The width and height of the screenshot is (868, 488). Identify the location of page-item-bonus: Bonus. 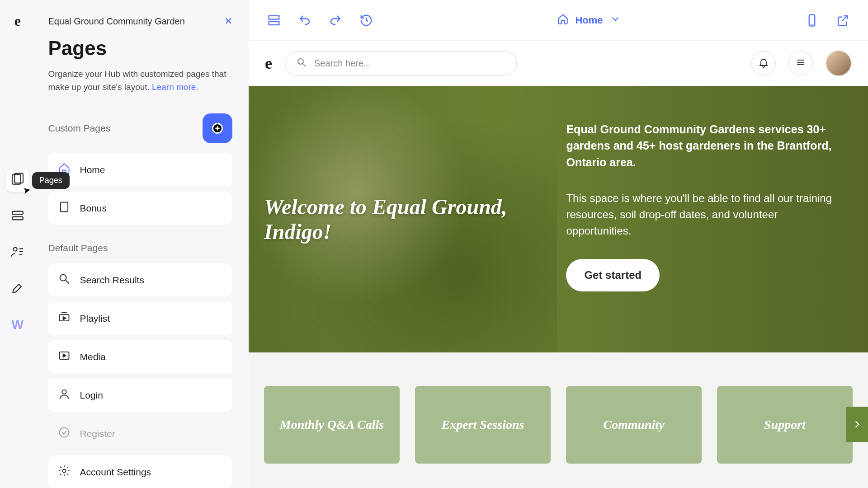
(140, 208).